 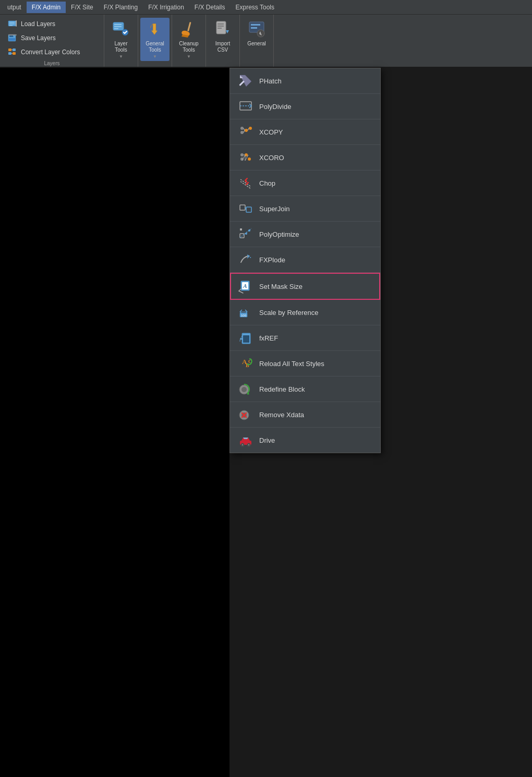 What do you see at coordinates (305, 261) in the screenshot?
I see `general-tools-dropdown: PHatch PolyDivide XCOPY` at bounding box center [305, 261].